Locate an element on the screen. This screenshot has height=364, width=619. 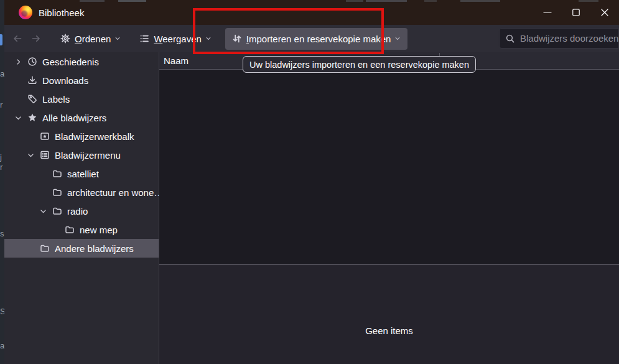
sidebar-item-label: satelliet is located at coordinates (83, 174).